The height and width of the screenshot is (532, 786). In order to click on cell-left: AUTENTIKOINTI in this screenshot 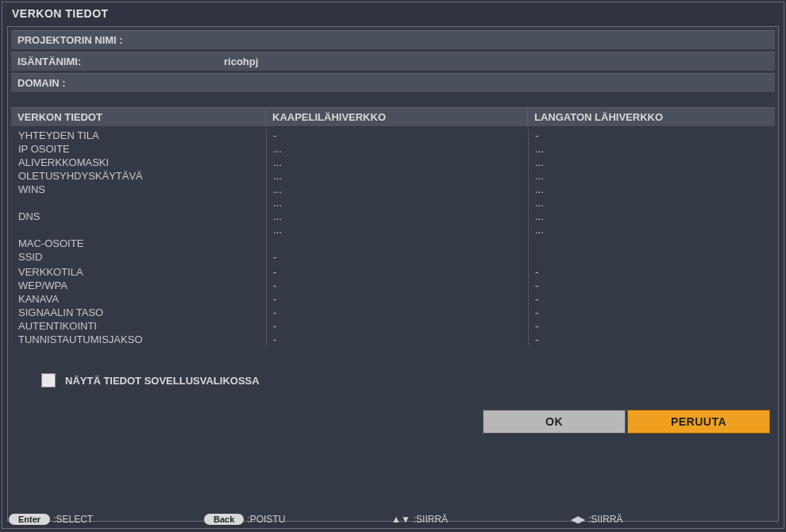, I will do `click(139, 326)`.